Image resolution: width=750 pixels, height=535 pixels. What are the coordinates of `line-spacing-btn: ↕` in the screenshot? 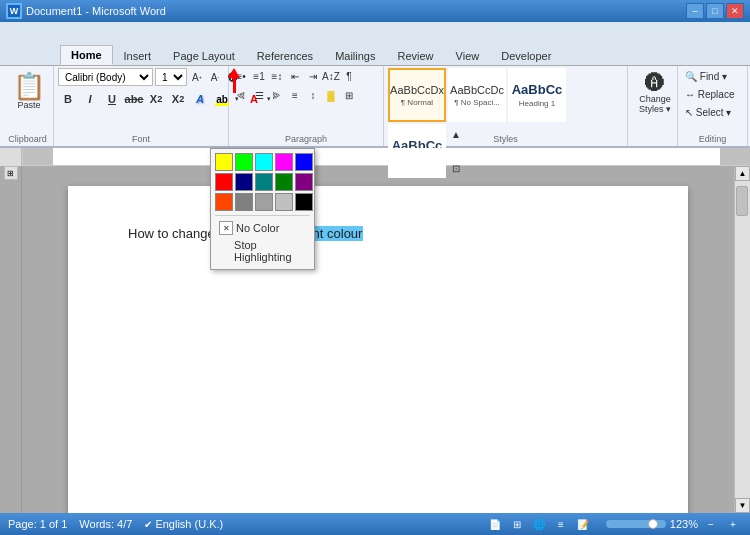 It's located at (313, 95).